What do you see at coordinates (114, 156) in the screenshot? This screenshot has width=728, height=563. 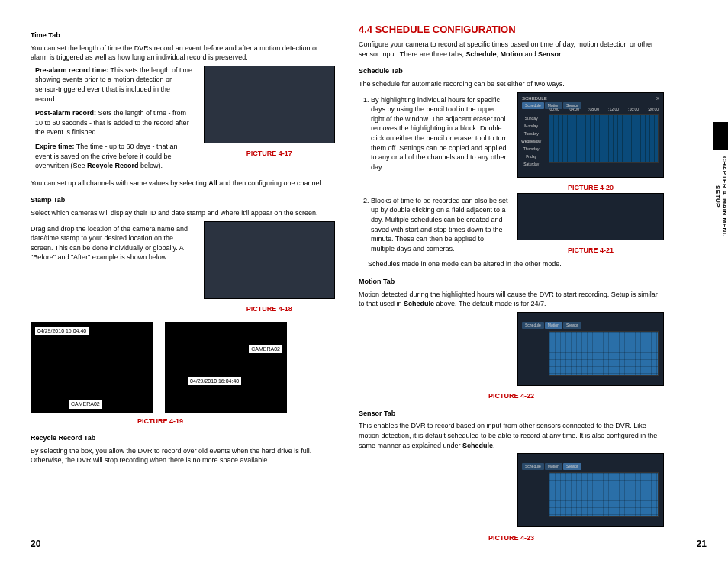 I see `expire-item: Expire time: The time - up to 60 days - …` at bounding box center [114, 156].